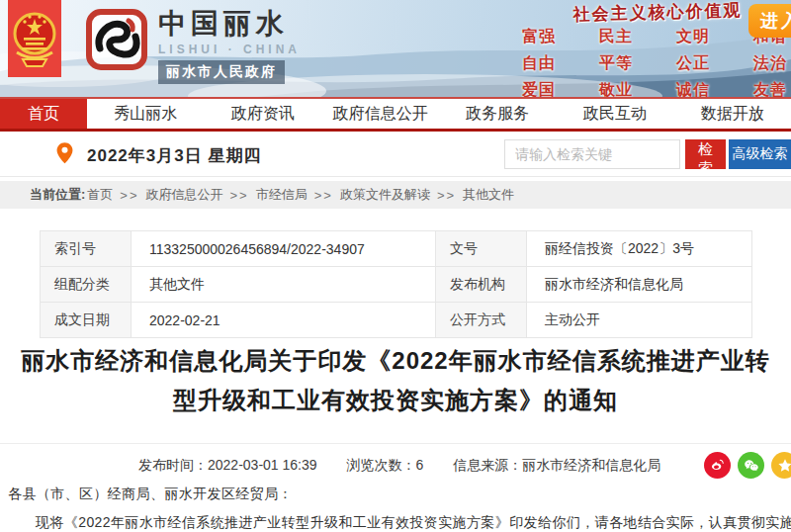 The width and height of the screenshot is (791, 532). Describe the element at coordinates (173, 465) in the screenshot. I see `publish-time-label: 发布时间：` at that location.